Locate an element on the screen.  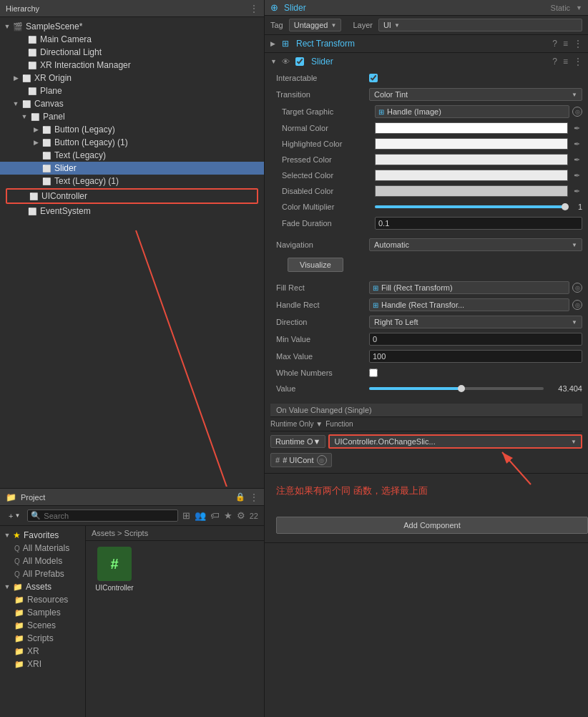
rect-help-icon: ? is located at coordinates (555, 44).